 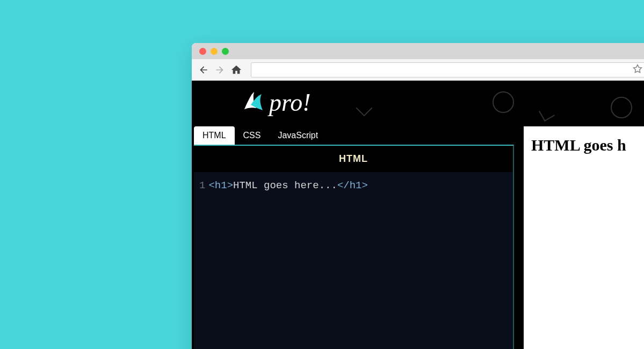 What do you see at coordinates (418, 70) in the screenshot?
I see `browser-toolbar` at bounding box center [418, 70].